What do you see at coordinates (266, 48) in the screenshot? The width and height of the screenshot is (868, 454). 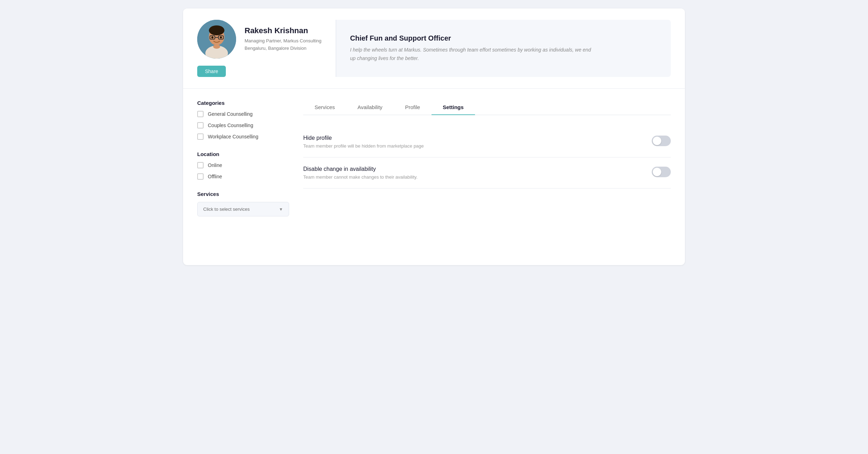 I see `profile-left: Rakesh Krishnan Managing Partner, Markus…` at bounding box center [266, 48].